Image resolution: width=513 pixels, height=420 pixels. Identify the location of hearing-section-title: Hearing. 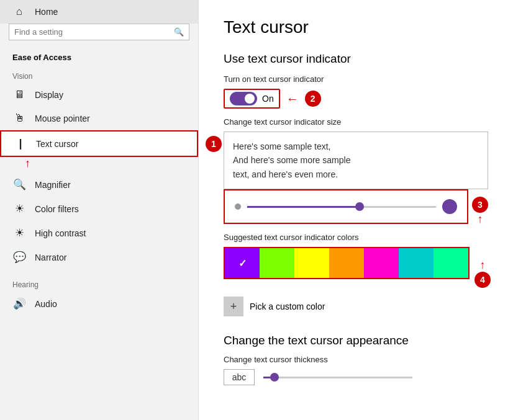
(99, 283).